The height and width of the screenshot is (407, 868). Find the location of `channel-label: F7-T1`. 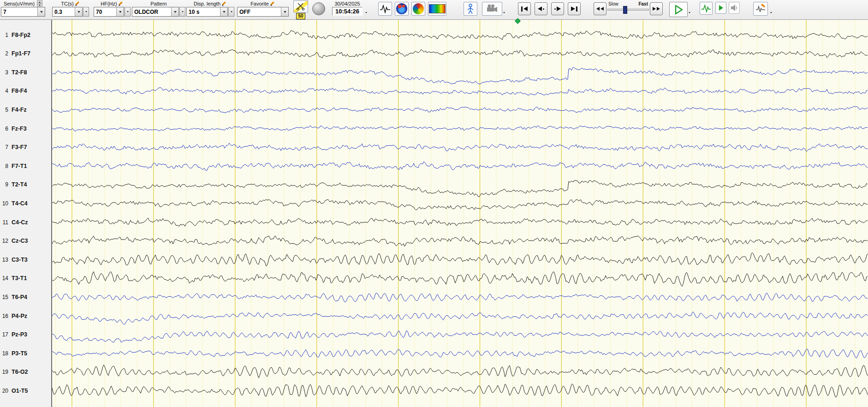

channel-label: F7-T1 is located at coordinates (19, 166).